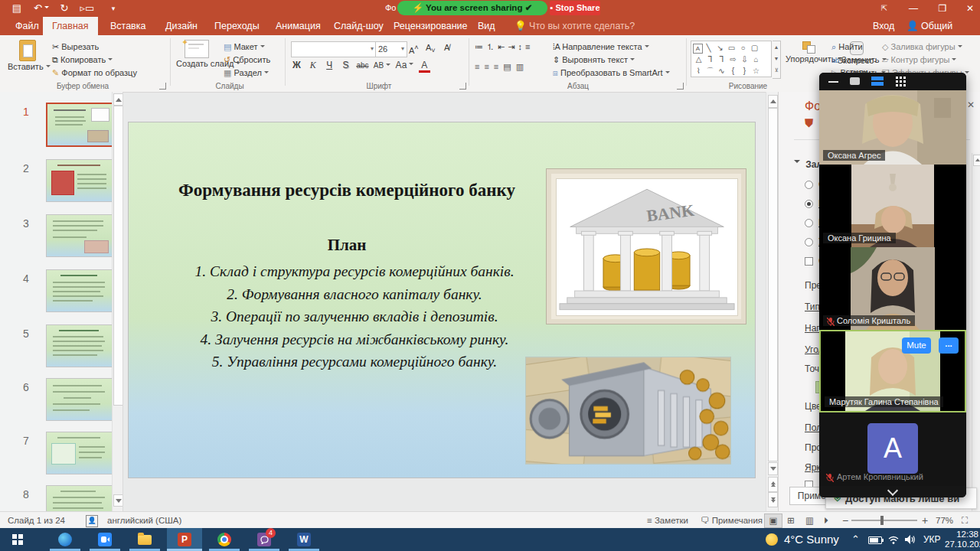  What do you see at coordinates (743, 47) in the screenshot?
I see `oval-shape-icon: ○` at bounding box center [743, 47].